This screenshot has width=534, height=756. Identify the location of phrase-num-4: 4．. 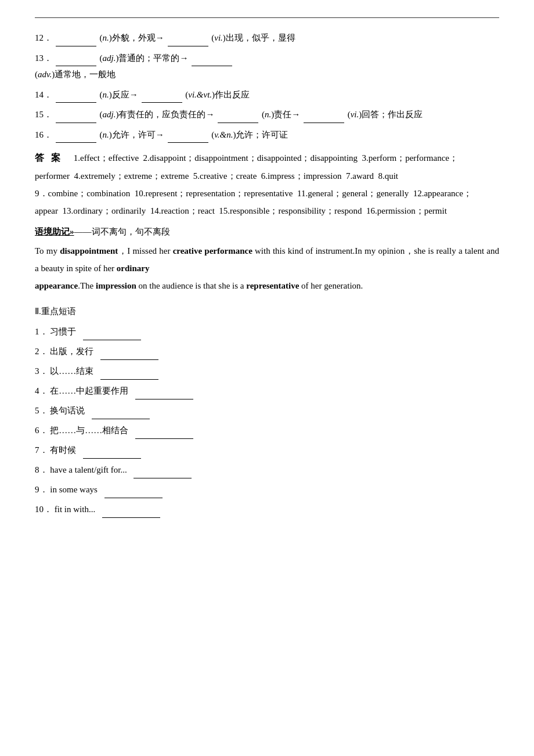
(42, 391).